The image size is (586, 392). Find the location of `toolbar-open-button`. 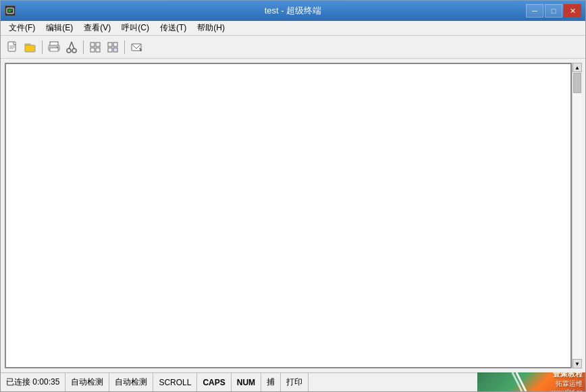

toolbar-open-button is located at coordinates (30, 47).